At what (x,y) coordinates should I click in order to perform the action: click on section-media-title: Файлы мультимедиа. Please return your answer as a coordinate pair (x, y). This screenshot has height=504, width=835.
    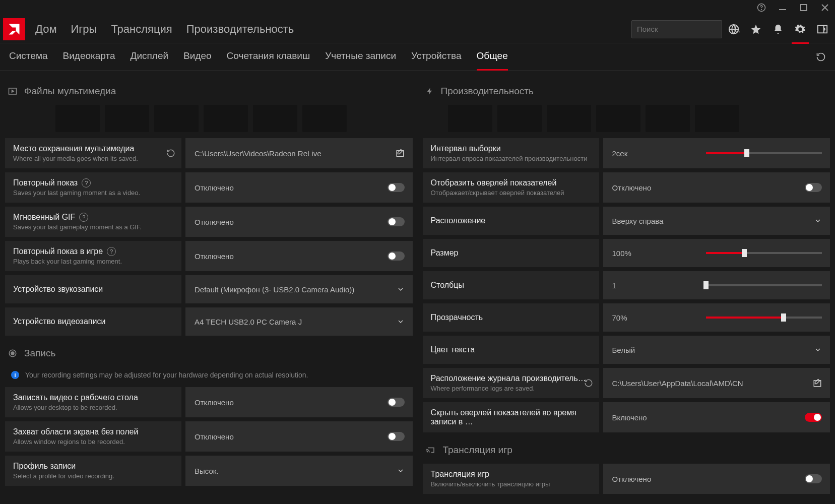
    Looking at the image, I should click on (70, 91).